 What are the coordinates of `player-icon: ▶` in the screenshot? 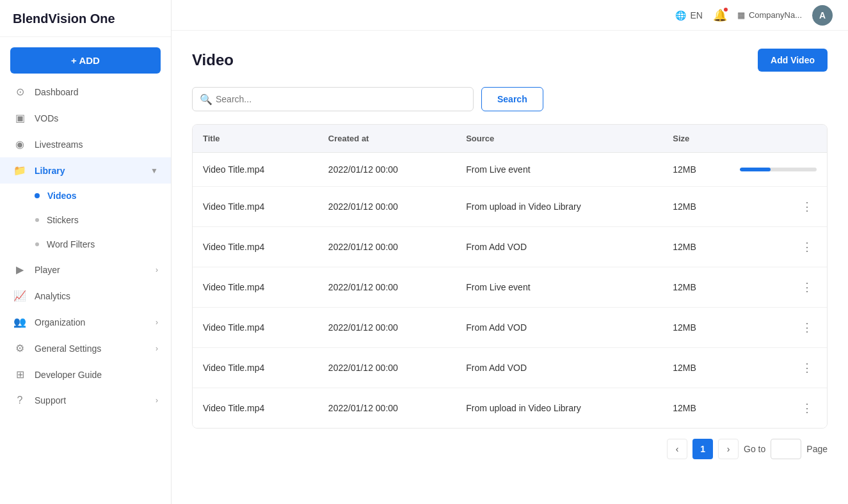 It's located at (20, 270).